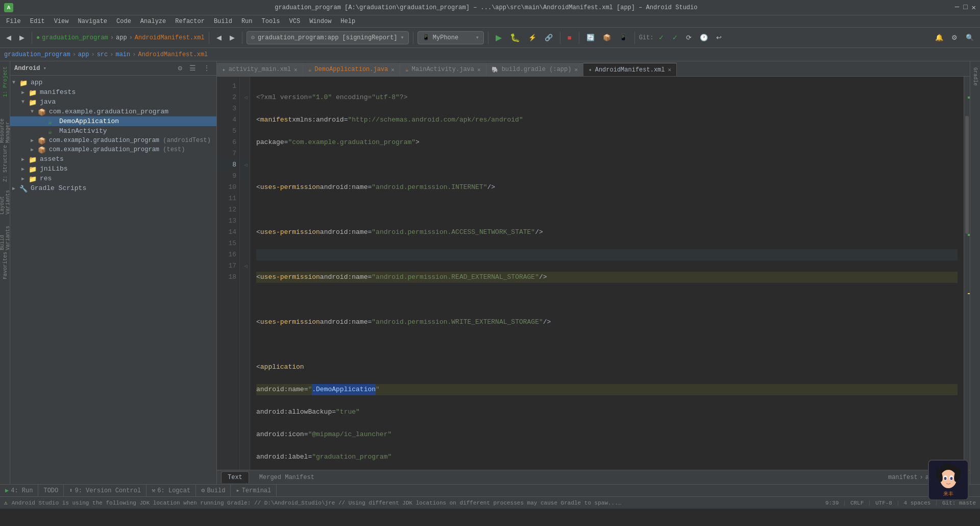 The image size is (980, 526). Describe the element at coordinates (451, 38) in the screenshot. I see `device-dropdown: 📱 MyPhone ▾` at that location.